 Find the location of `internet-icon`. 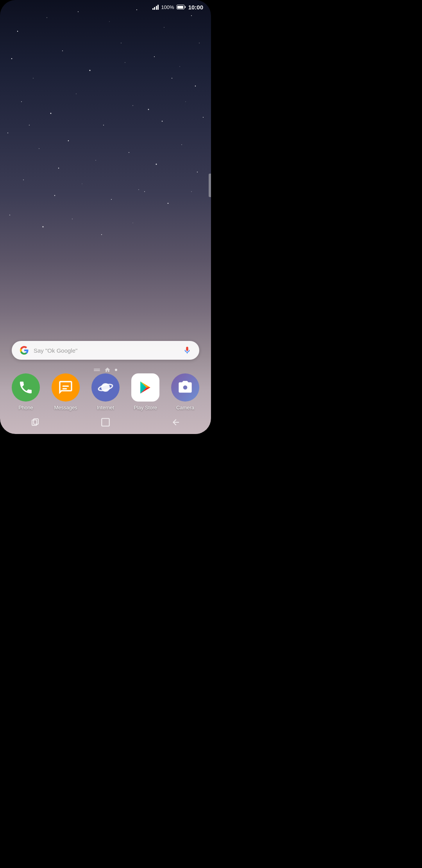

internet-icon is located at coordinates (106, 387).